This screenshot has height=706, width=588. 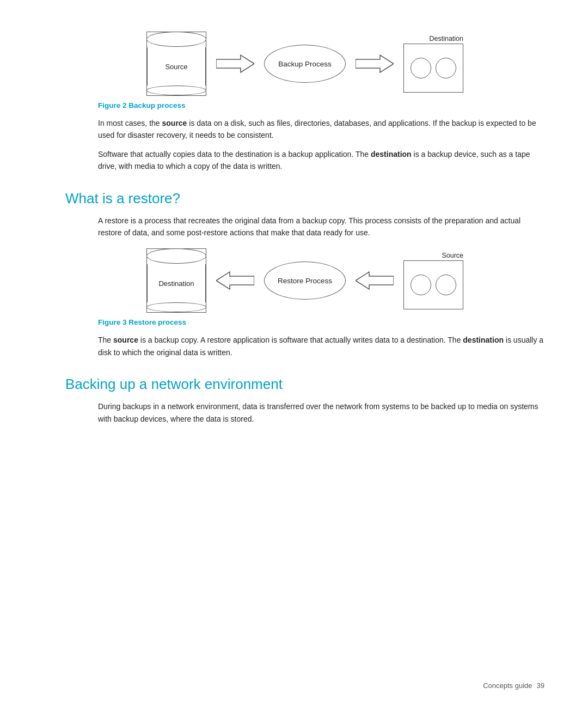 I want to click on restore-desc1: The source is a backup copy. A restore a…, so click(x=321, y=346).